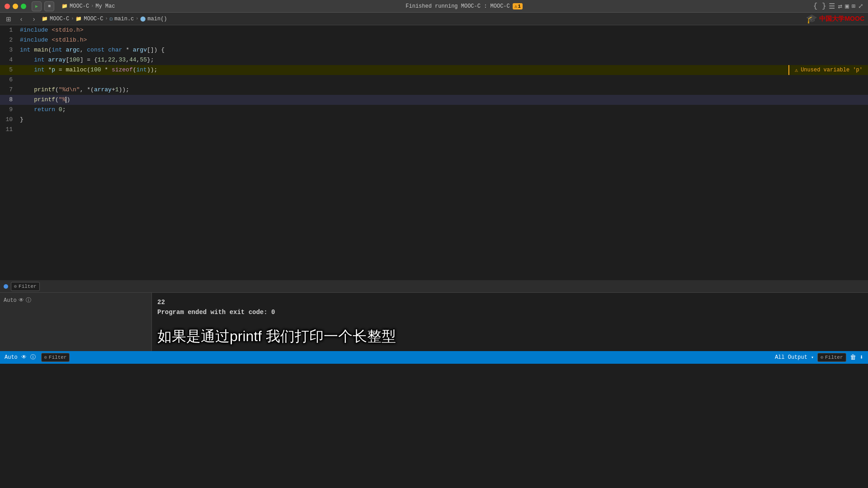 This screenshot has width=868, height=488. Describe the element at coordinates (9, 130) in the screenshot. I see `line-num-11: 11` at that location.